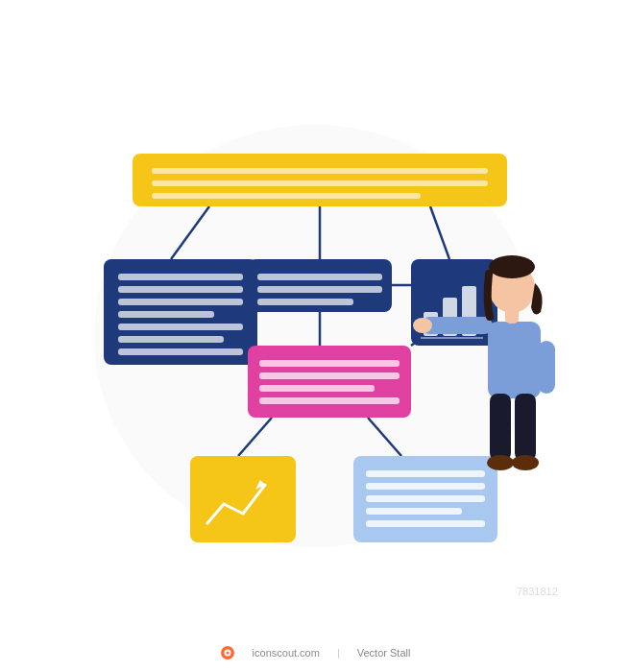  I want to click on svg-text: 7831812, so click(538, 591).